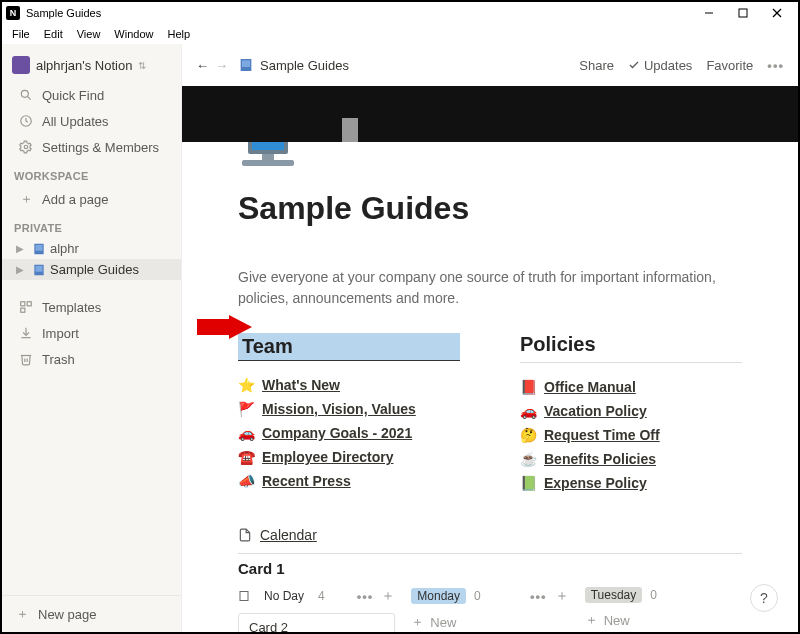  What do you see at coordinates (777, 13) in the screenshot?
I see `close-button` at bounding box center [777, 13].